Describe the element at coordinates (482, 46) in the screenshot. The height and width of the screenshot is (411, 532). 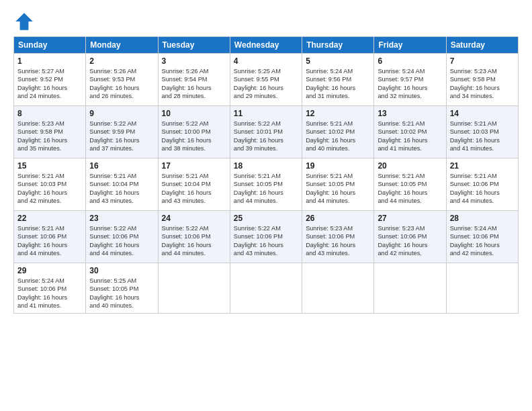
I see `weekday-header-saturday: Saturday` at that location.